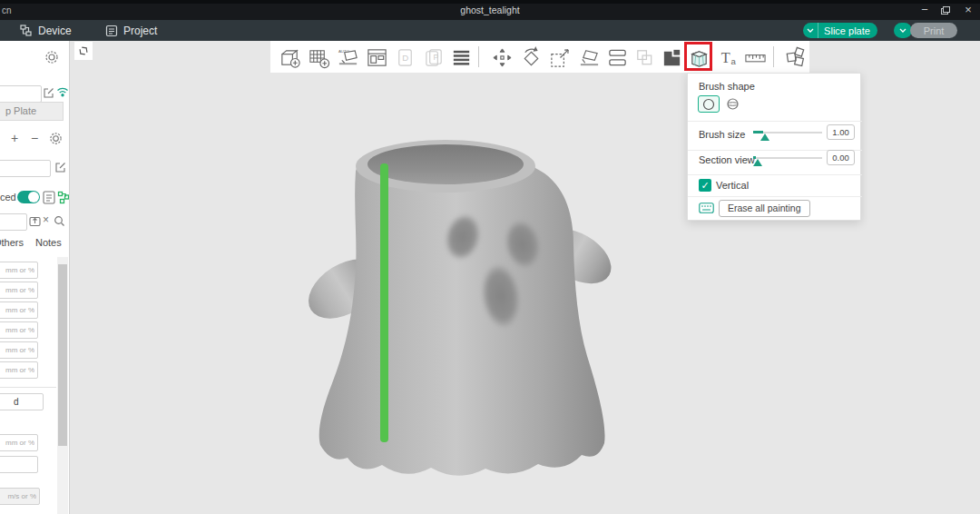 The width and height of the screenshot is (980, 514). I want to click on check-icon: ✓, so click(704, 185).